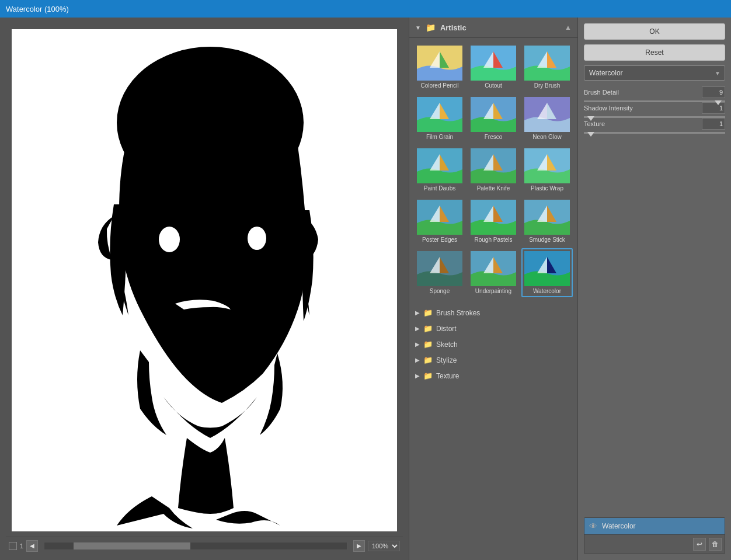 The height and width of the screenshot is (560, 731). Describe the element at coordinates (440, 166) in the screenshot. I see `filter-thumb-paint-daubs` at that location.